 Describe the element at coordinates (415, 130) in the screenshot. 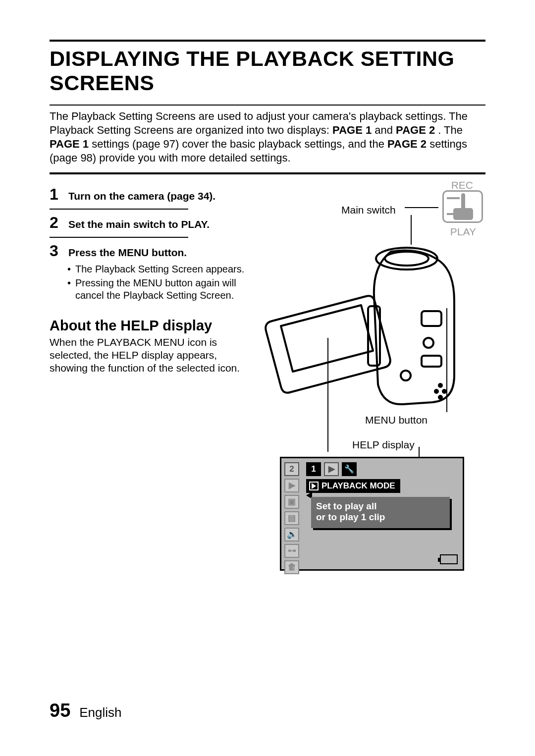

I see `intro-b2: PAGE 2` at that location.